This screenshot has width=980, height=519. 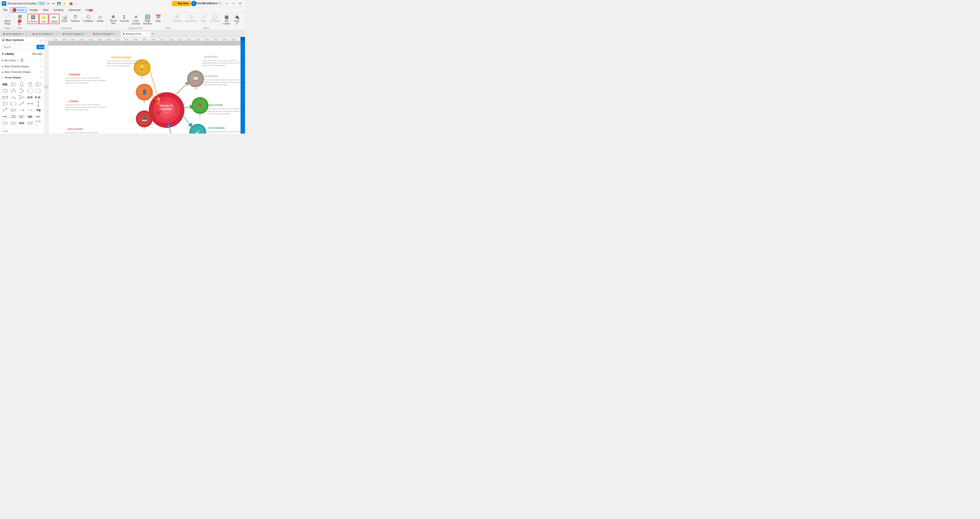 I want to click on shape-left-arrow, so click(x=13, y=84).